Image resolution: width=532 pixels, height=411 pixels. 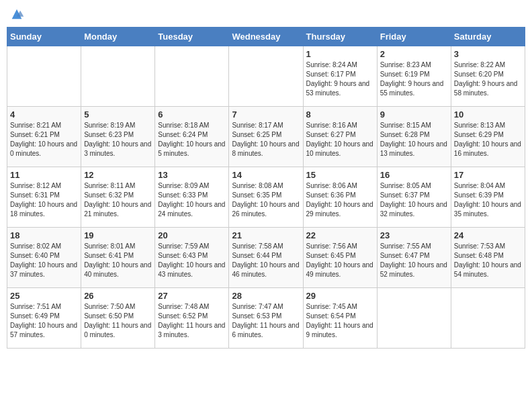 What do you see at coordinates (488, 77) in the screenshot?
I see `calendar-cell: 3Sunrise: 8:22 AM Sunset: 6:20 PM Daylig…` at bounding box center [488, 77].